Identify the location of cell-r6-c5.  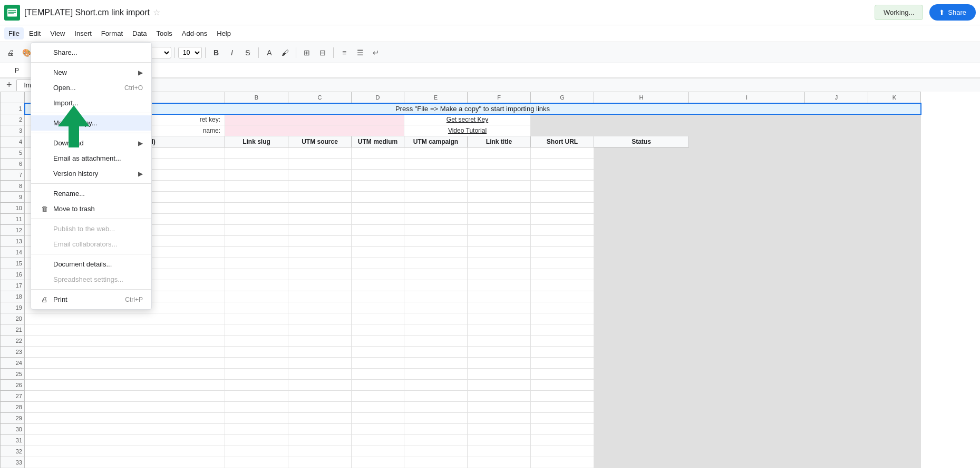
(499, 164).